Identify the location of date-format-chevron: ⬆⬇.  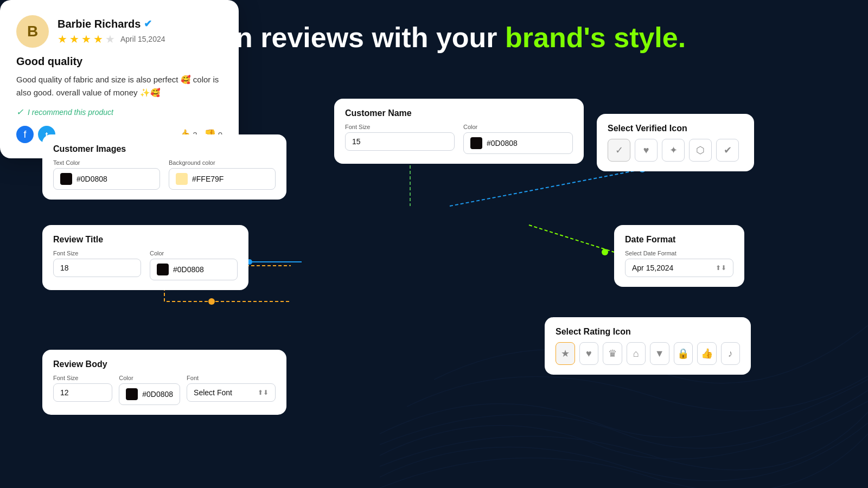
(721, 268).